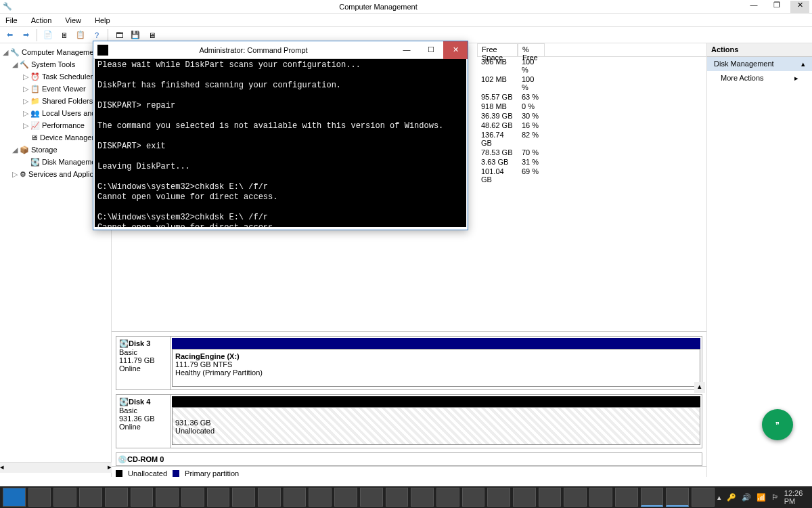  What do you see at coordinates (591, 106) in the screenshot?
I see `volume-row: 918 MB0 %` at bounding box center [591, 106].